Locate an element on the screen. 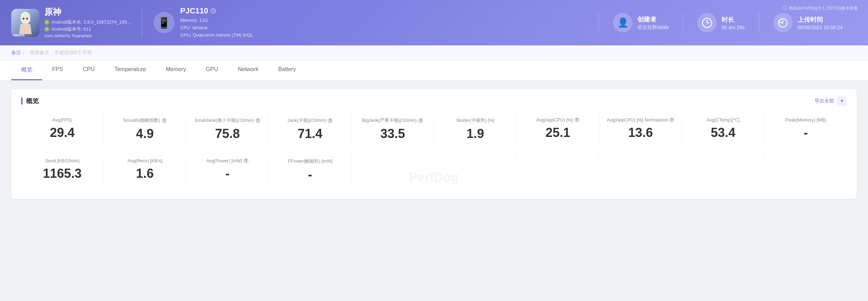  upload-time-value: 05/08/2023 10:56:24 is located at coordinates (820, 27).